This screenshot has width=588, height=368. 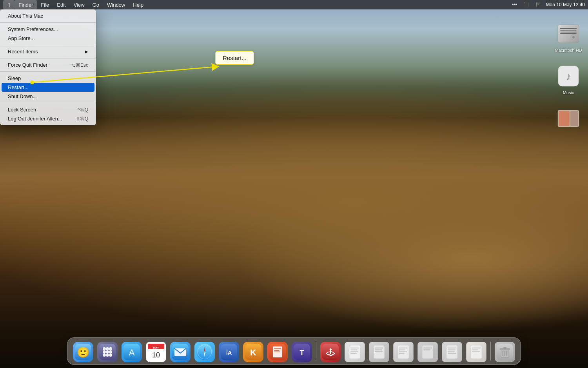 I want to click on trash-icon, so click(x=505, y=352).